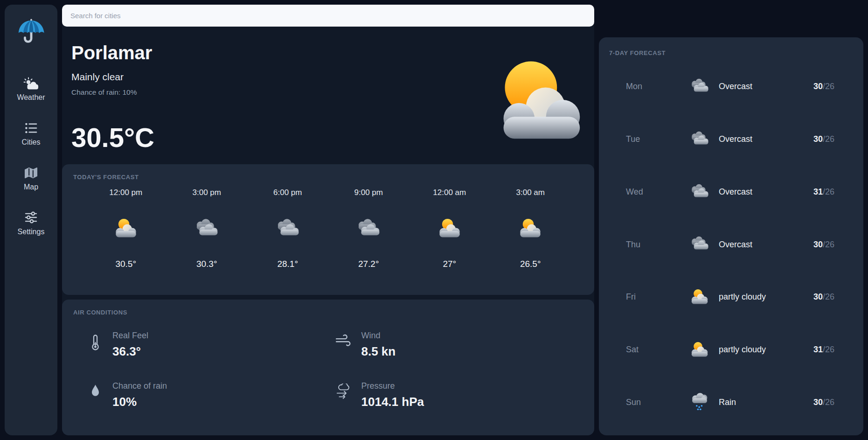 The width and height of the screenshot is (868, 440). Describe the element at coordinates (763, 402) in the screenshot. I see `day-condition: Rain` at that location.